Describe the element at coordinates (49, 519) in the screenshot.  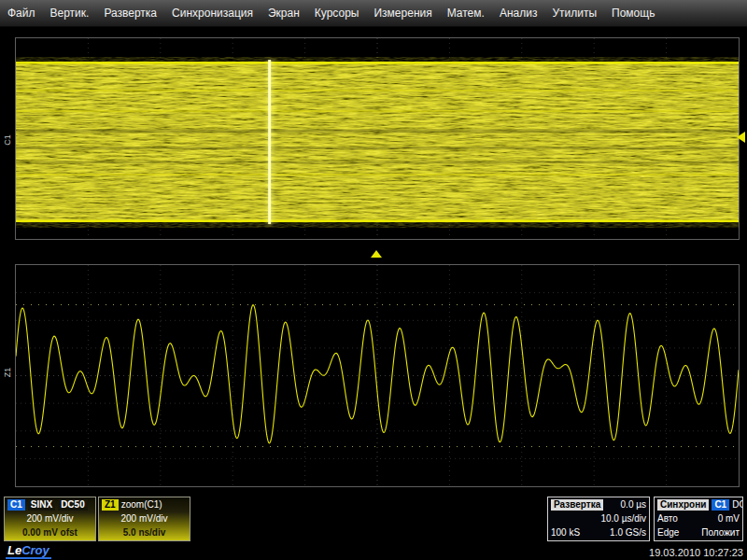
I see `c1-vertical-scale: 200 mV/div` at that location.